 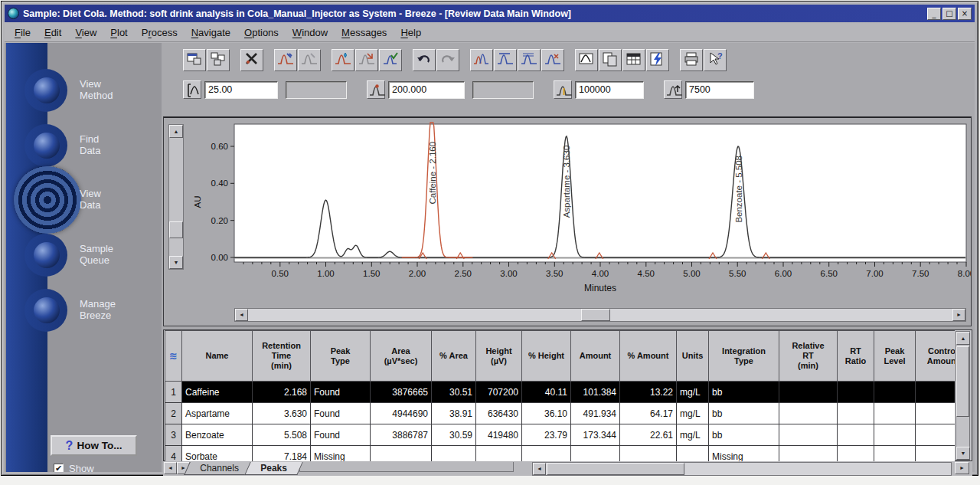 What do you see at coordinates (83, 203) in the screenshot?
I see `sidebar-item-view-data: View Data` at bounding box center [83, 203].